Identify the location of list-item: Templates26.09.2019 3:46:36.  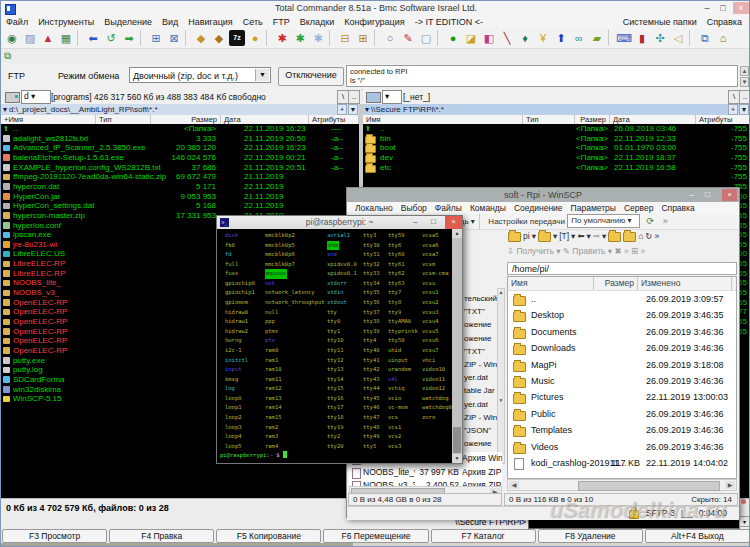
(622, 430).